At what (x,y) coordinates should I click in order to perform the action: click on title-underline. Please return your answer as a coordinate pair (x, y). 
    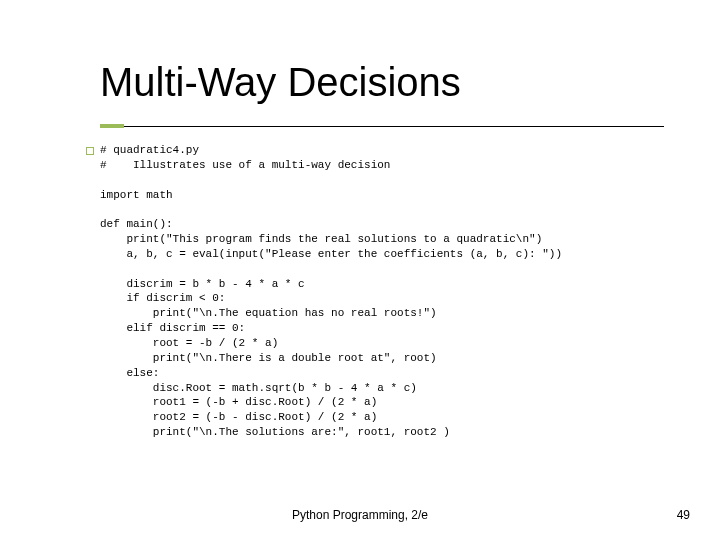
    Looking at the image, I should click on (394, 126).